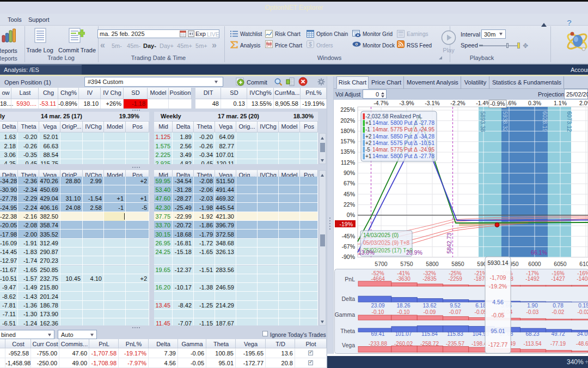 This screenshot has height=368, width=588. Describe the element at coordinates (395, 136) in the screenshot. I see `svg-text: 14mar. 5850 Put Δ` at that location.